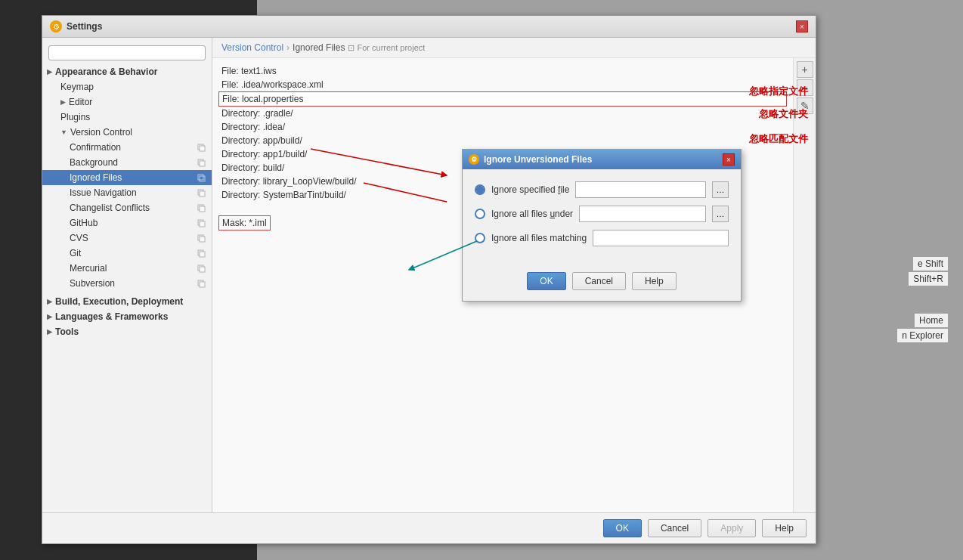  I want to click on dialog-body: Ignore specified file … Ignore all files…, so click(602, 218).